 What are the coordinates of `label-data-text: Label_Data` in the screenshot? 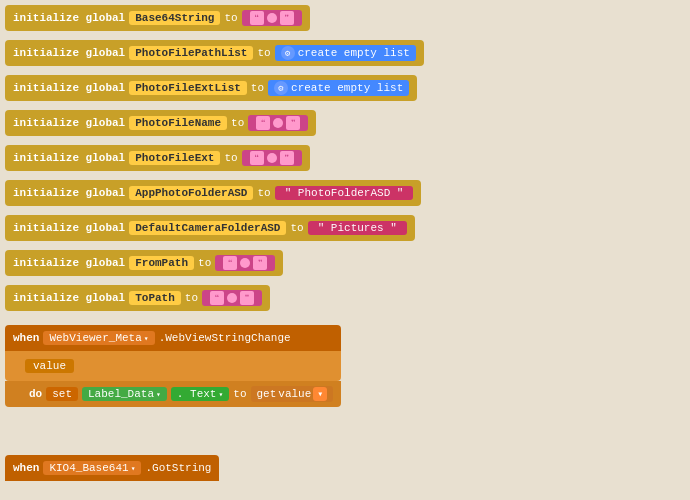 It's located at (121, 394).